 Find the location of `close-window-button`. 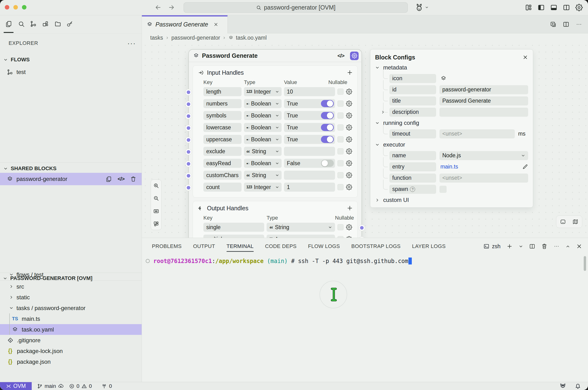

close-window-button is located at coordinates (7, 7).